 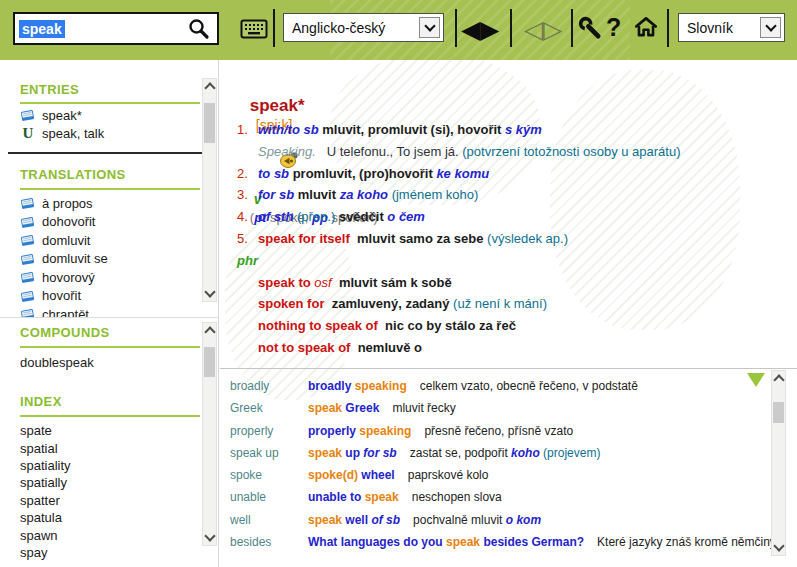 I want to click on sidebar-item-translation: chraptět, so click(x=100, y=311).